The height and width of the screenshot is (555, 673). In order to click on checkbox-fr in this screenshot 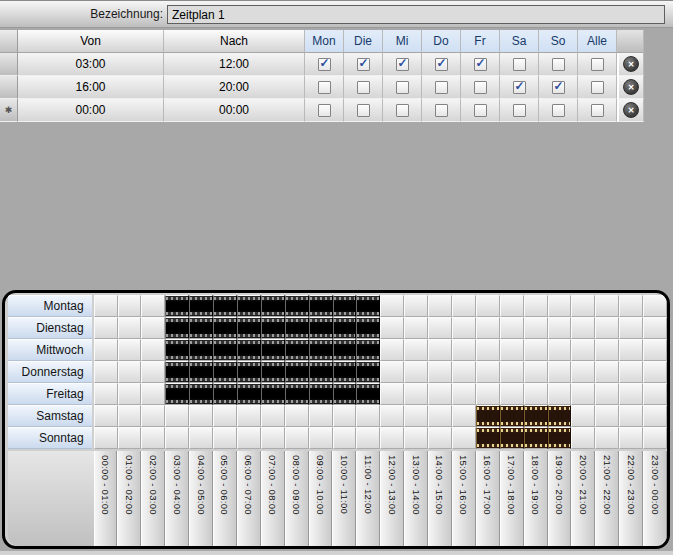, I will do `click(480, 88)`.